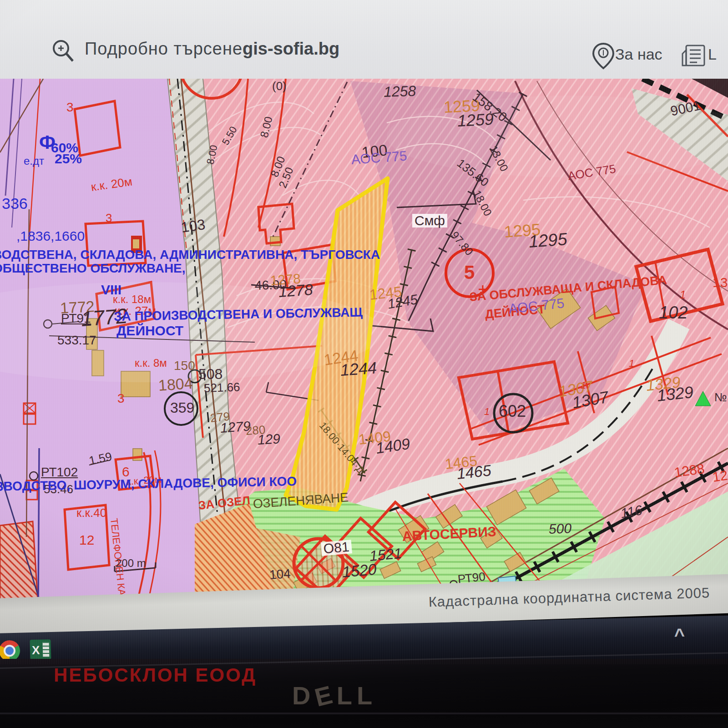 The height and width of the screenshot is (728, 728). Describe the element at coordinates (10, 651) in the screenshot. I see `chrome-icon` at that location.